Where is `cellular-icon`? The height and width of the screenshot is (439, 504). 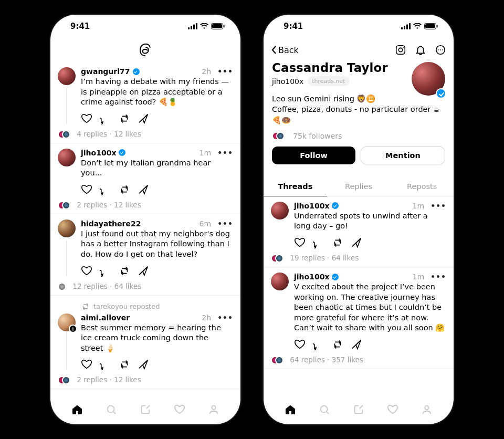
cellular-icon is located at coordinates (406, 26).